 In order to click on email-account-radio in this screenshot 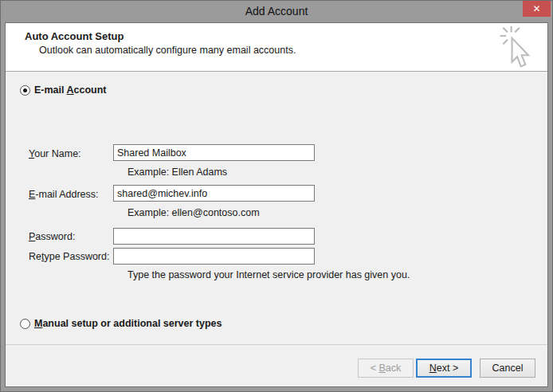, I will do `click(25, 91)`.